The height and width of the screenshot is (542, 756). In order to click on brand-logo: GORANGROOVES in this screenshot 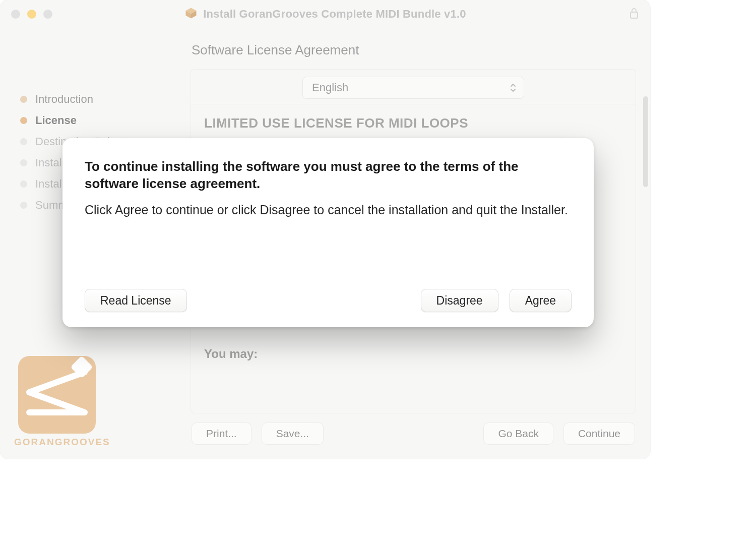, I will do `click(62, 400)`.